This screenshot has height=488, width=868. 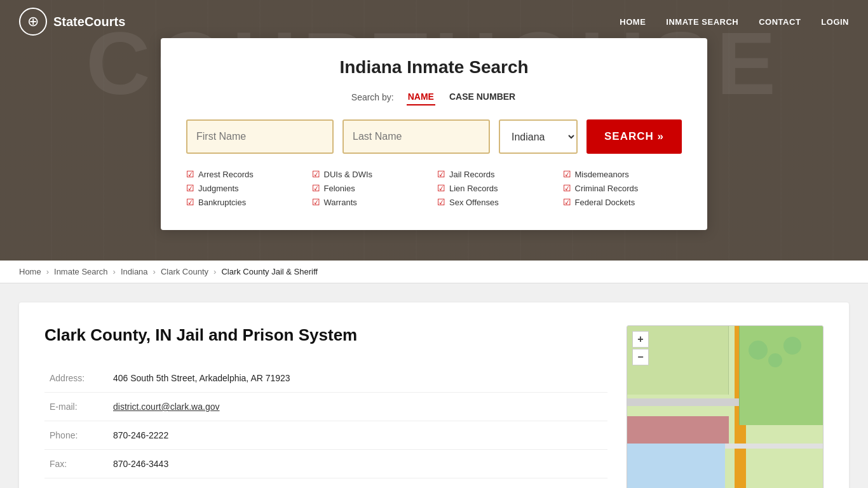 I want to click on address-label: Address:, so click(x=76, y=379).